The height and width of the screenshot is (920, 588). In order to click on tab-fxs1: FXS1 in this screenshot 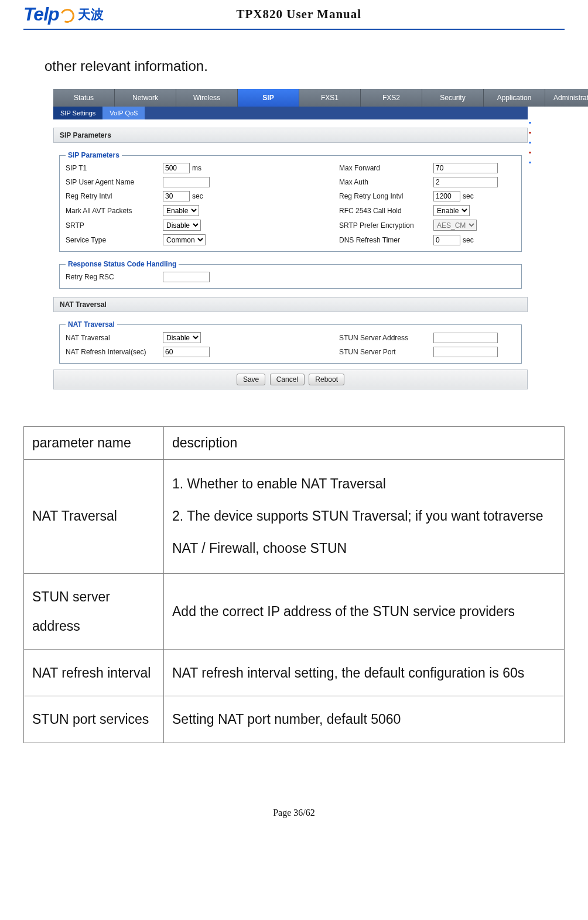, I will do `click(330, 98)`.